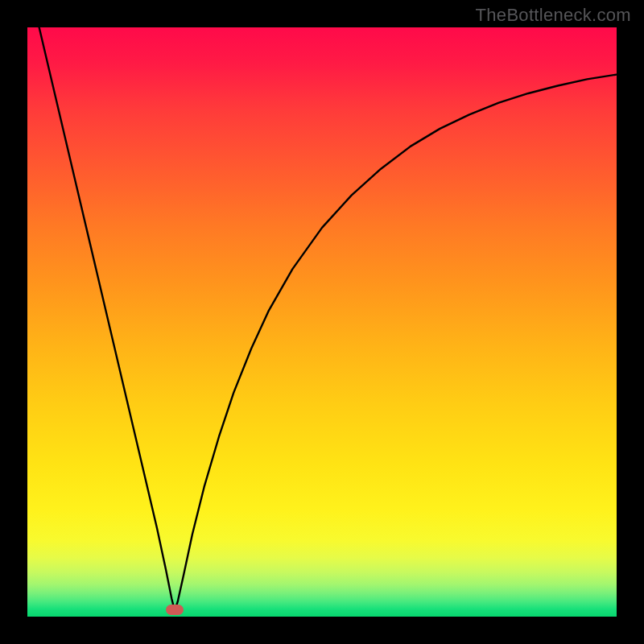  I want to click on optimal-point-marker, so click(175, 610).